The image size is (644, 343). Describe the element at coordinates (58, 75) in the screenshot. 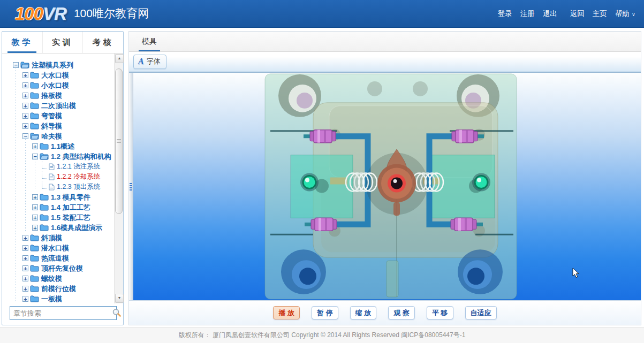

I see `tree-node: +大水口模` at that location.